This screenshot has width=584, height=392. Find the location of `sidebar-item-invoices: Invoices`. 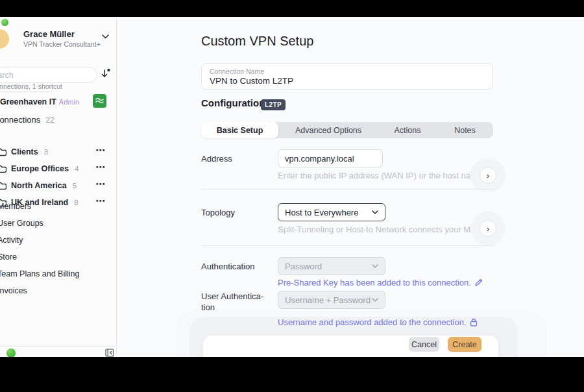

sidebar-item-invoices: Invoices is located at coordinates (54, 291).